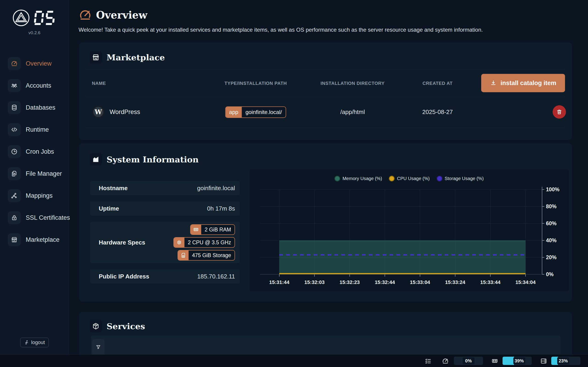 The image size is (588, 367). What do you see at coordinates (566, 361) in the screenshot?
I see `storage-usage-meter: 23%` at bounding box center [566, 361].